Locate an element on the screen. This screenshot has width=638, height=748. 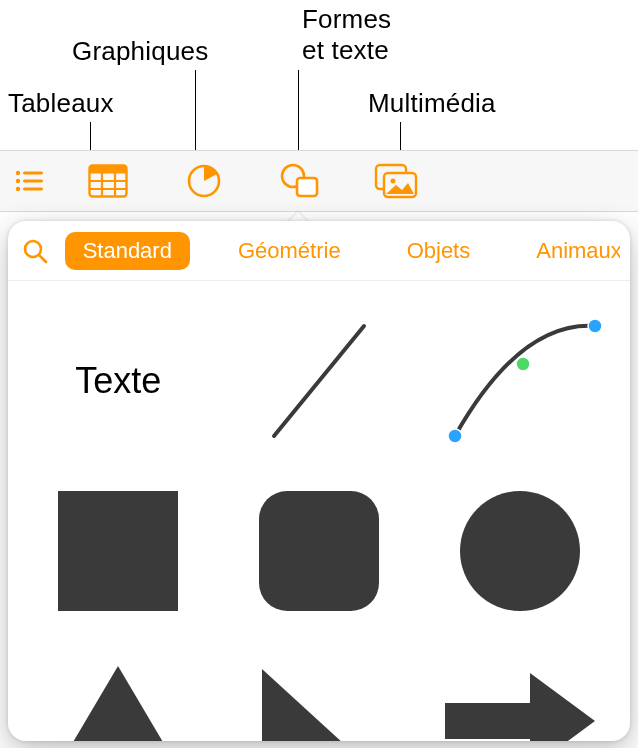
shape-icon is located at coordinates (300, 181).